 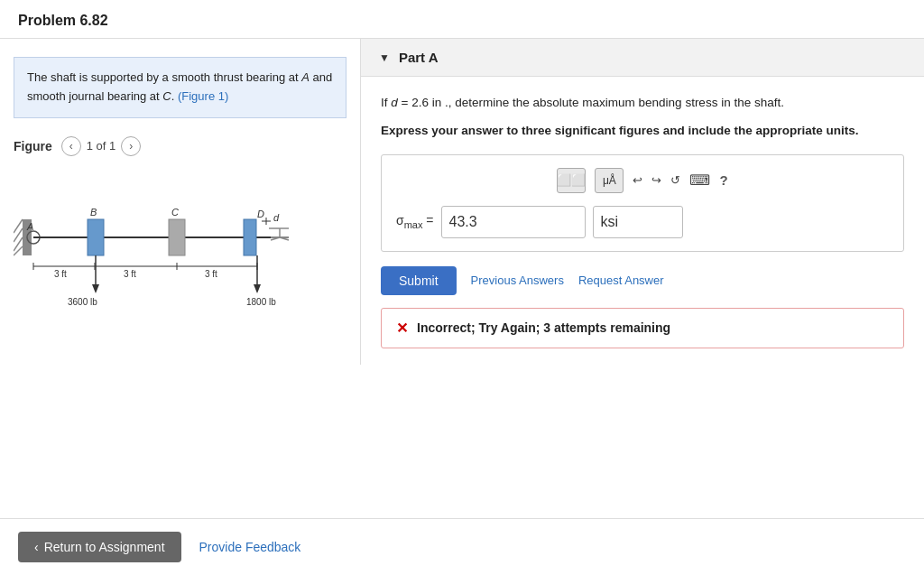 What do you see at coordinates (642, 103) in the screenshot?
I see `question-text: If d = 2.6 in ., determine the absolute …` at bounding box center [642, 103].